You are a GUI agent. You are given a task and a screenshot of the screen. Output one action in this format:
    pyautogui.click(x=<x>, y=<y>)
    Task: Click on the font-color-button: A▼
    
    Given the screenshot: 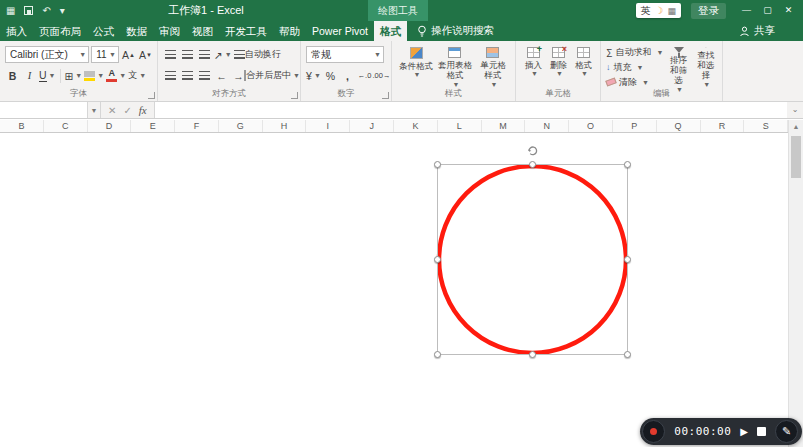 What is the action you would take?
    pyautogui.click(x=116, y=76)
    